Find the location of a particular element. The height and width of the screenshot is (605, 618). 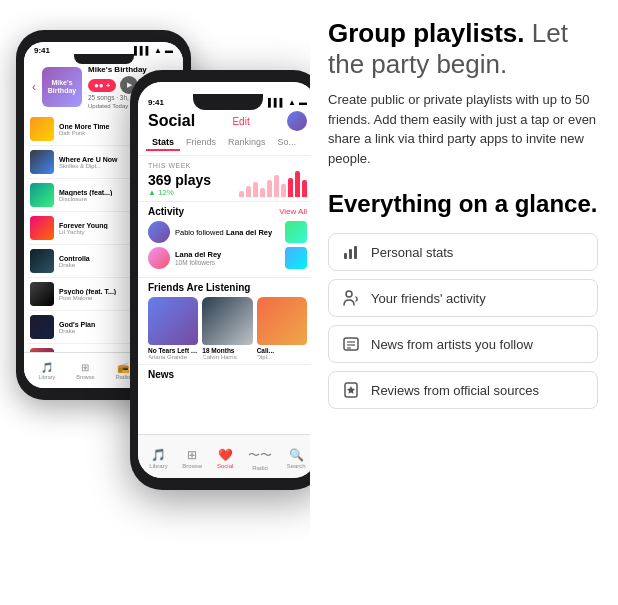

time-back: 9:41 is located at coordinates (42, 50).